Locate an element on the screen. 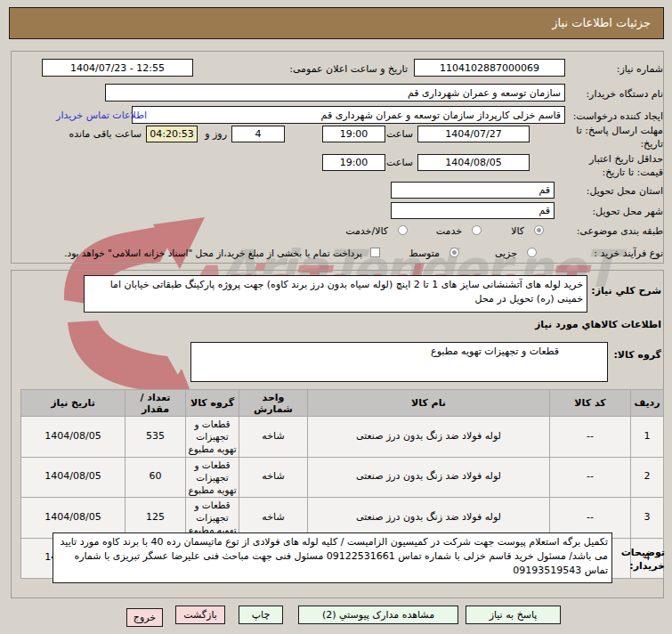  delivery-city-label: شهر محل تحویل: is located at coordinates (627, 212).